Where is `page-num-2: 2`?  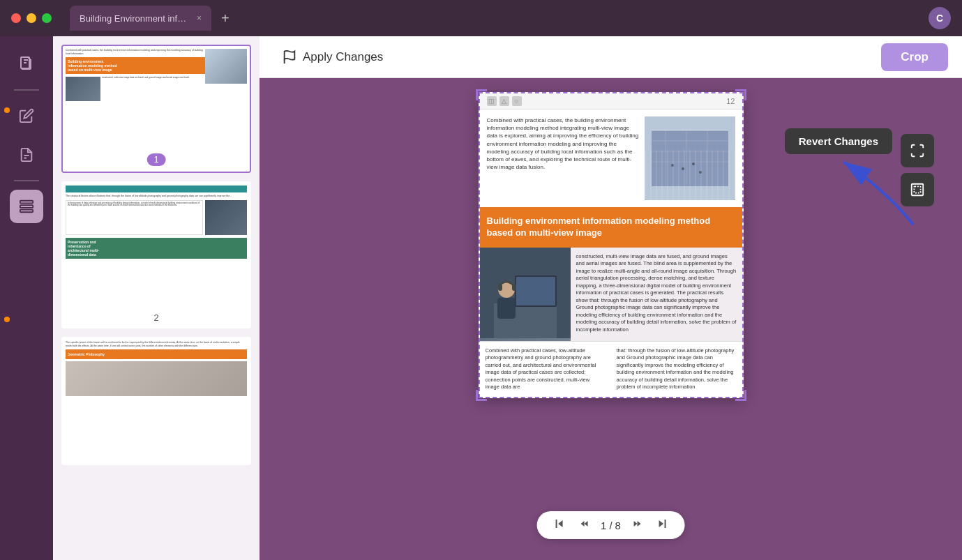 page-num-2: 2 is located at coordinates (156, 318).